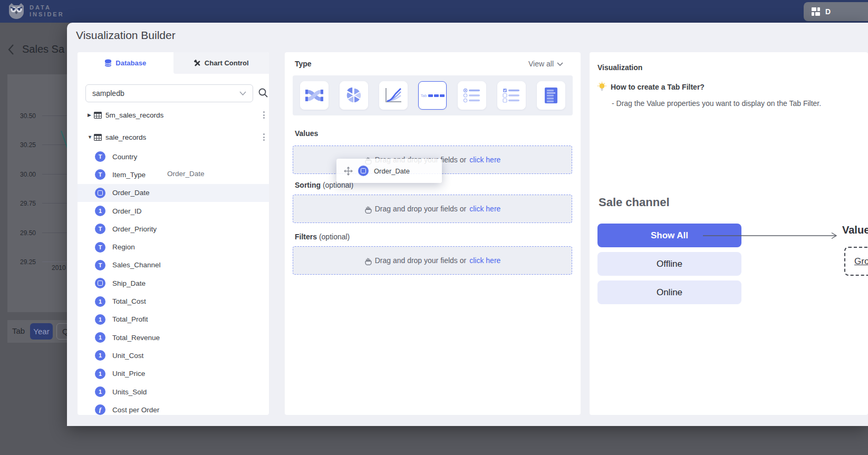  What do you see at coordinates (472, 95) in the screenshot?
I see `chart-type-single-choice` at bounding box center [472, 95].